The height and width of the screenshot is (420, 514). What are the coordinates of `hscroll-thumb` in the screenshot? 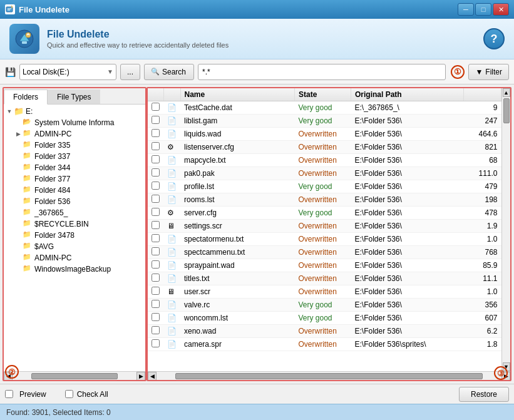 It's located at (75, 376).